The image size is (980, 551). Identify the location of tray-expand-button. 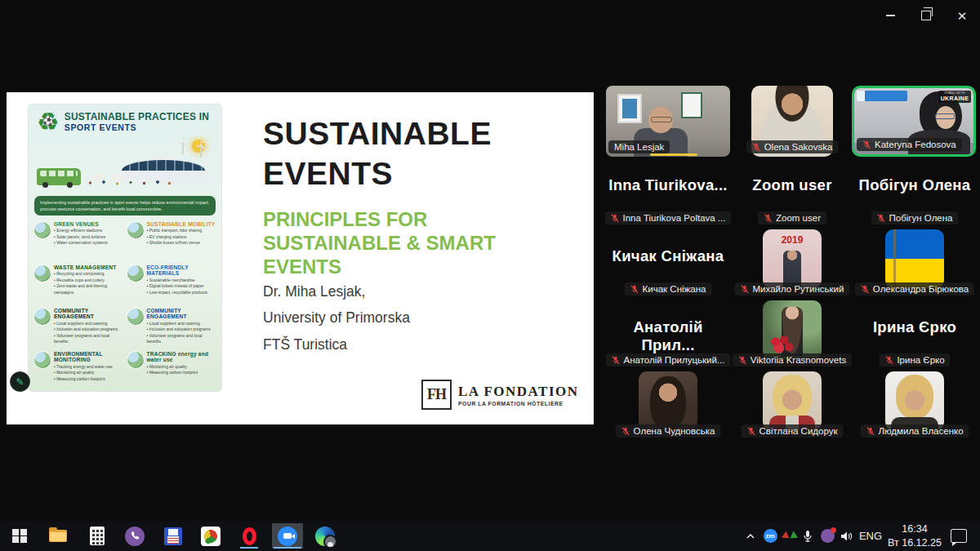
(751, 535).